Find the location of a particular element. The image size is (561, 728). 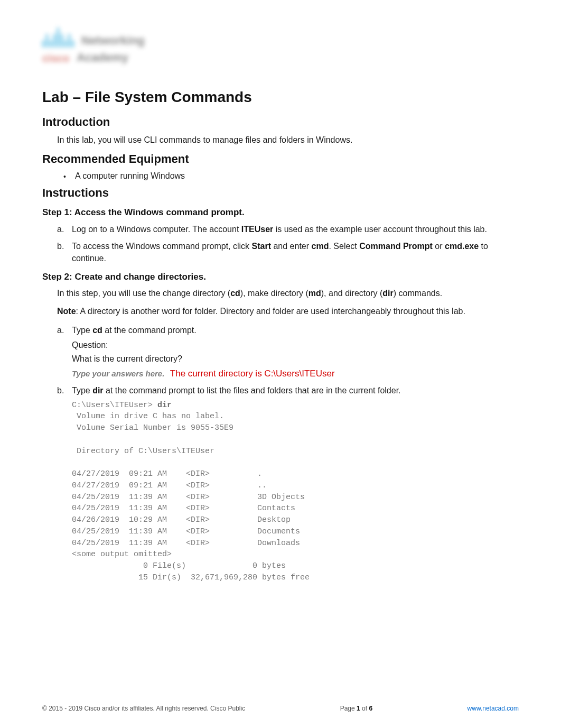

footer-link: www.netacad.com is located at coordinates (493, 708).